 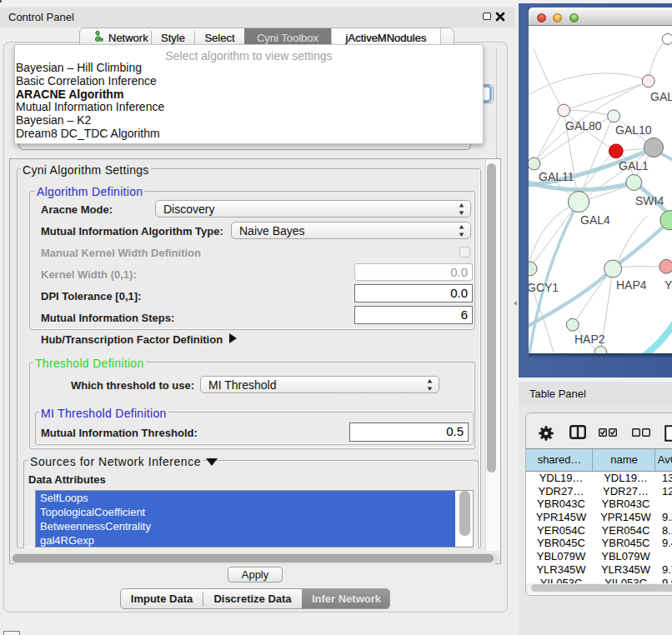 I want to click on svg-text: GAL10, so click(x=634, y=130).